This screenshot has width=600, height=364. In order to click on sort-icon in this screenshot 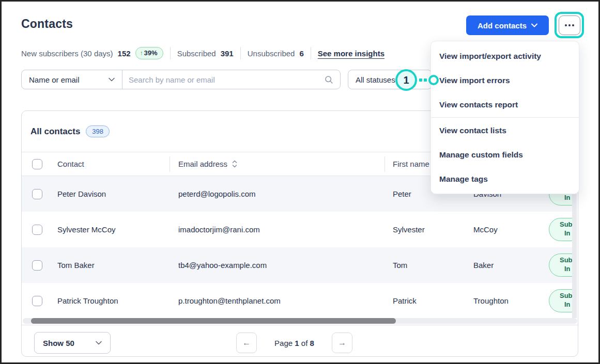, I will do `click(235, 164)`.